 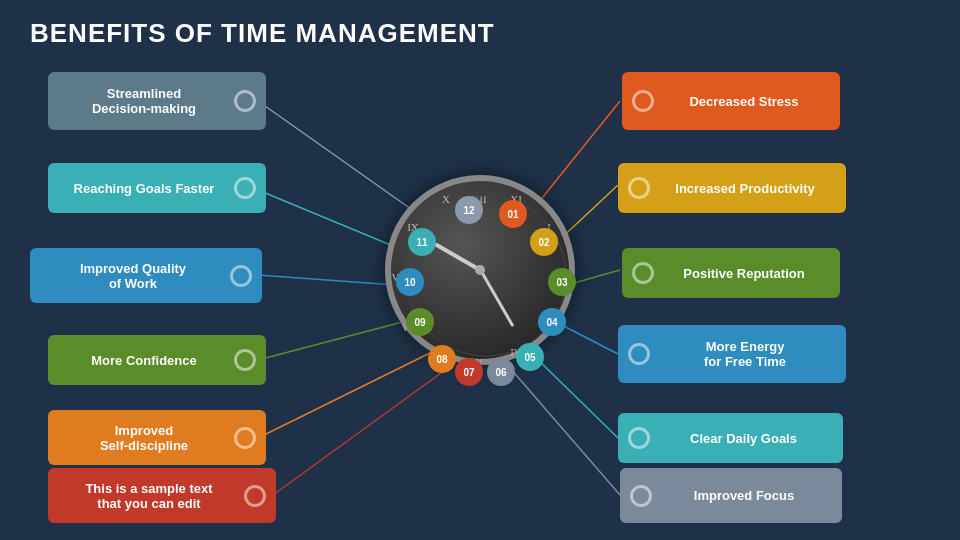 I want to click on center-dot, so click(x=480, y=270).